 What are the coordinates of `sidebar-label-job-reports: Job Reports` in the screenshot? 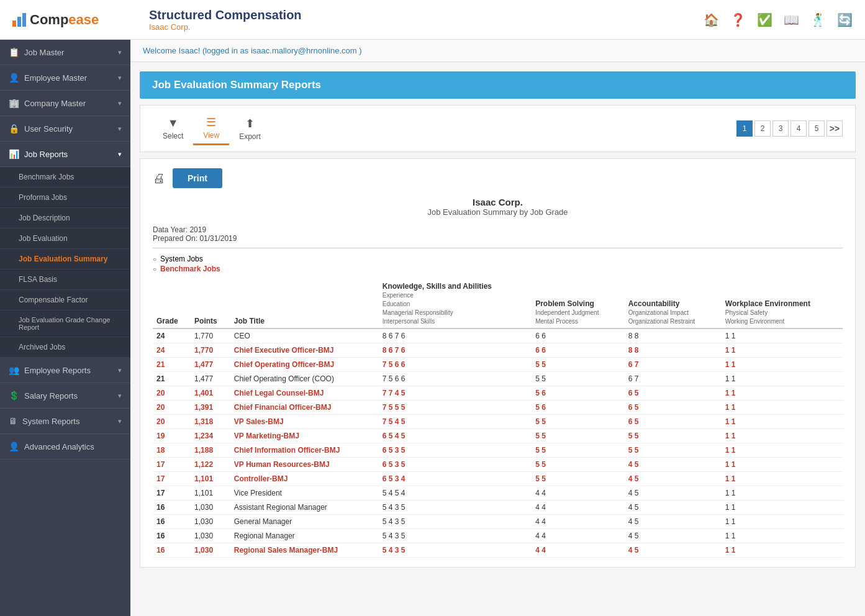 It's located at (46, 154).